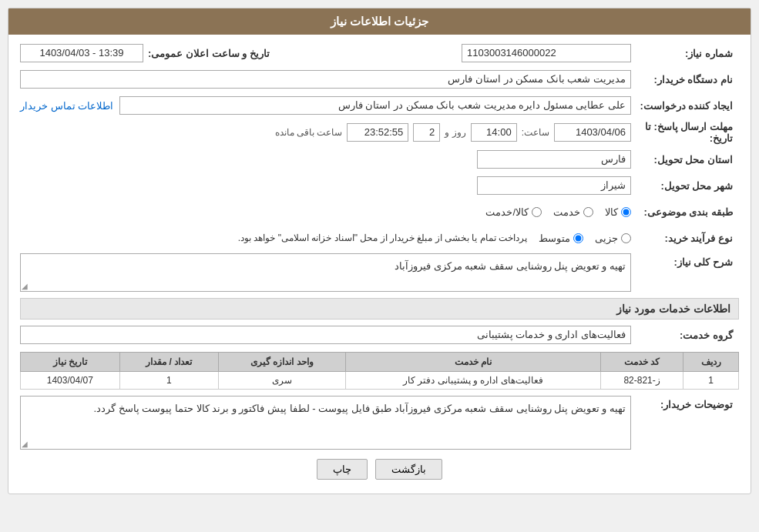 The height and width of the screenshot is (532, 759). I want to click on table-cell-date: 1403/04/07, so click(71, 380).